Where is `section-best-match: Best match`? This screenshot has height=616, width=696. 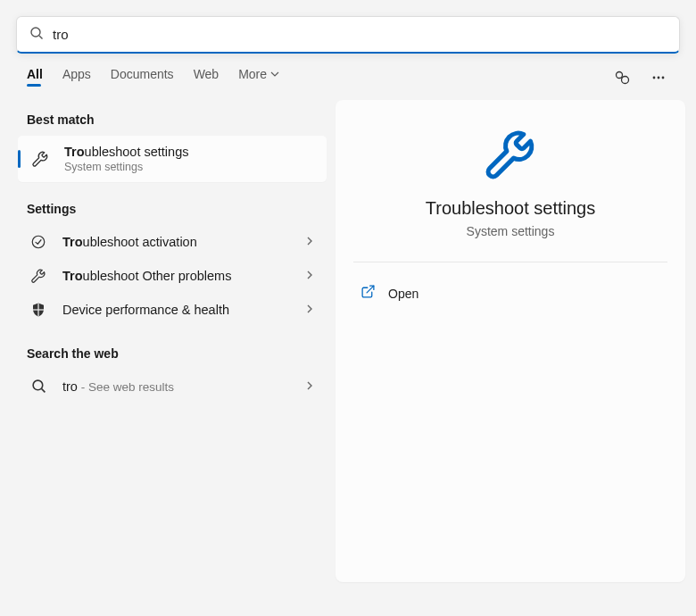
section-best-match: Best match is located at coordinates (177, 120).